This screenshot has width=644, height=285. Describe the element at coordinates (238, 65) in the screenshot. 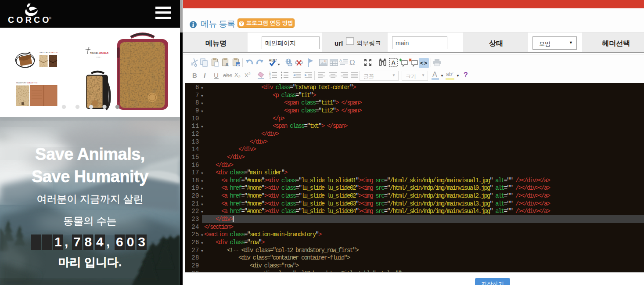

I see `svg-text: W` at that location.